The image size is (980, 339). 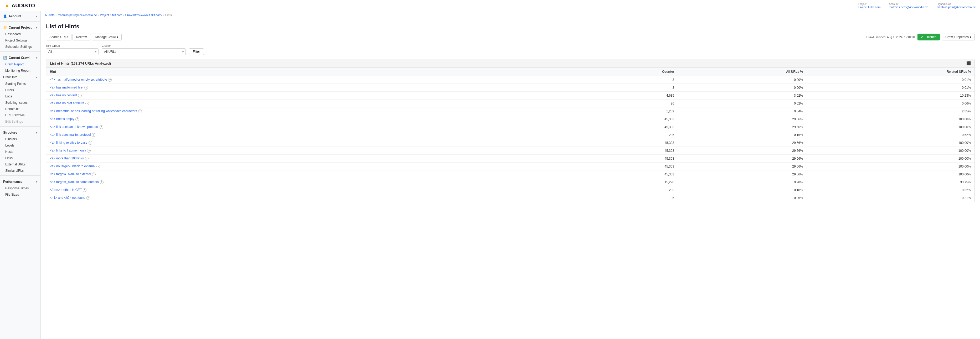 What do you see at coordinates (70, 174) in the screenshot?
I see `hint-link: <a> target=_blank to external` at bounding box center [70, 174].